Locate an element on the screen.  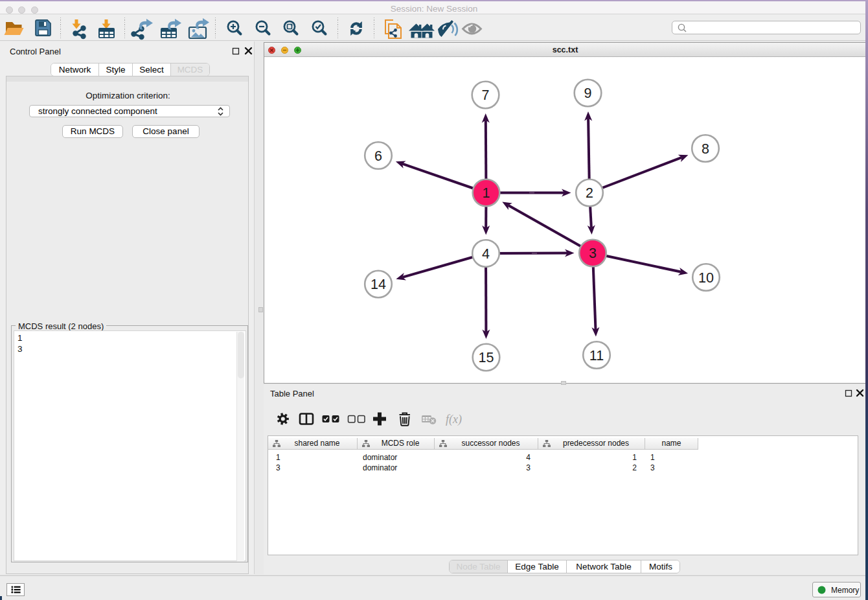
svg-text: 9 is located at coordinates (588, 93).